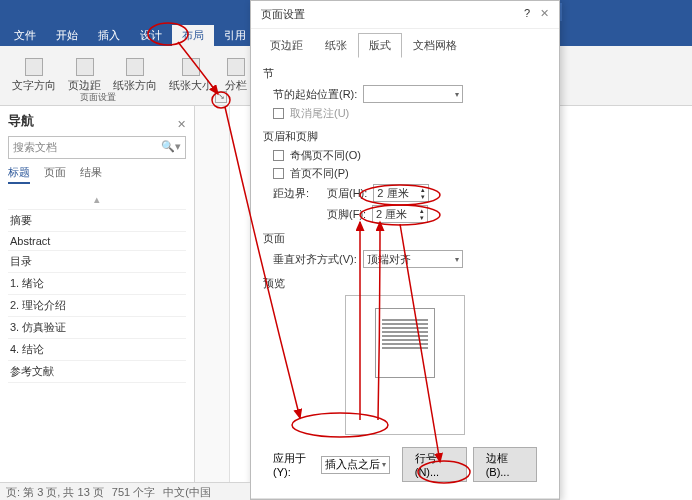 The width and height of the screenshot is (692, 500). I want to click on footer-dist-spinner: 2 厘米▴▾, so click(400, 214).